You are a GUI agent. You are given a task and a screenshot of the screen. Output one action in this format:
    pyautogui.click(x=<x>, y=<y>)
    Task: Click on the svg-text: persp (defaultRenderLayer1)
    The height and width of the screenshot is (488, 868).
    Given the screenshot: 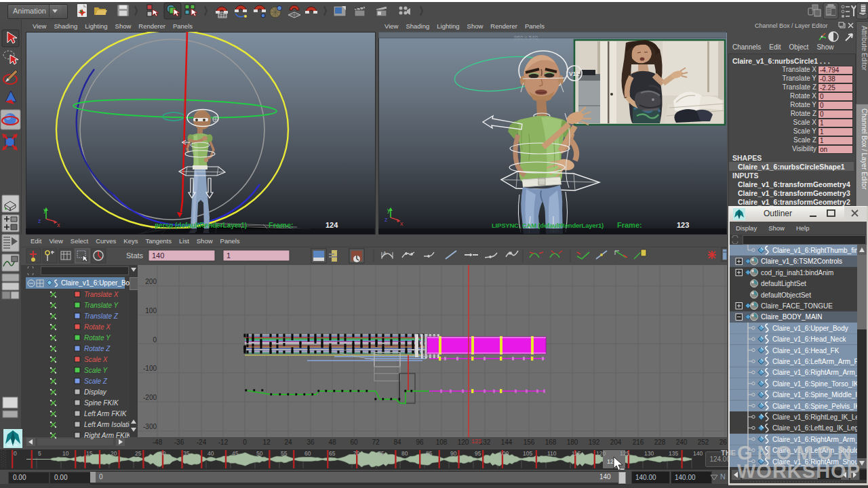 What is the action you would take?
    pyautogui.click(x=201, y=225)
    